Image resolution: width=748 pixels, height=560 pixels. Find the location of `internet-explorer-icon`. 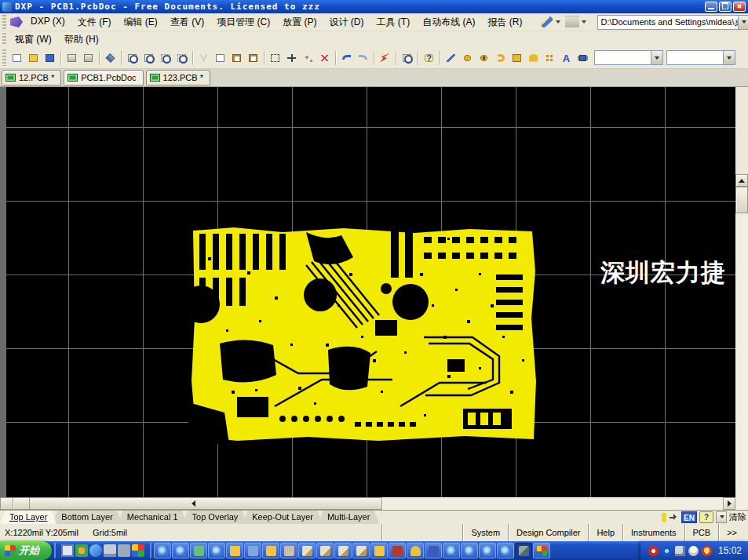

internet-explorer-icon is located at coordinates (124, 551).